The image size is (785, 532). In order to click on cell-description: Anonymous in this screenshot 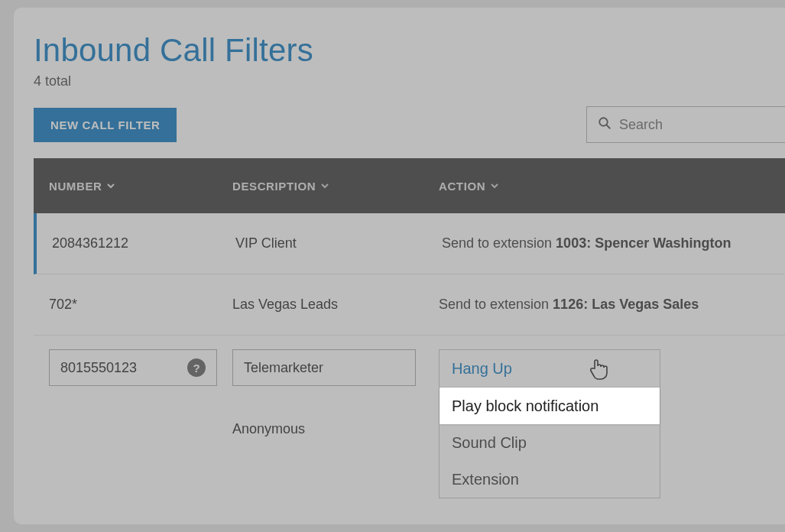, I will do `click(336, 430)`.